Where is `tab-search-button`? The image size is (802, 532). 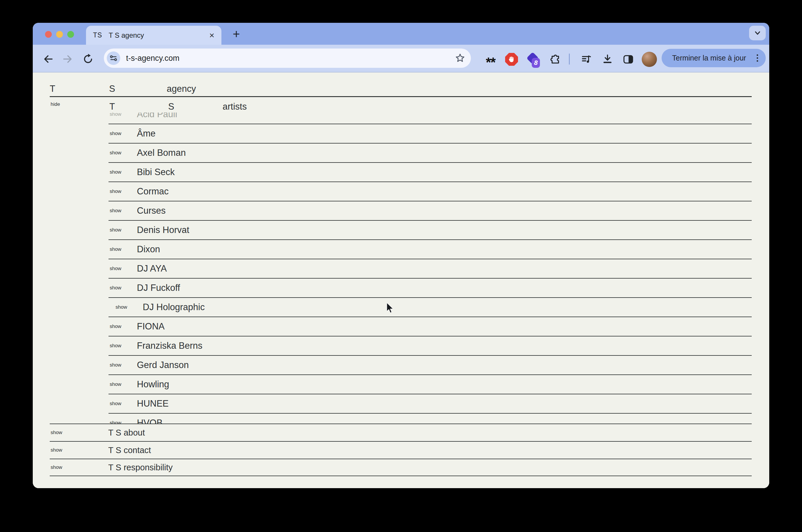 tab-search-button is located at coordinates (758, 33).